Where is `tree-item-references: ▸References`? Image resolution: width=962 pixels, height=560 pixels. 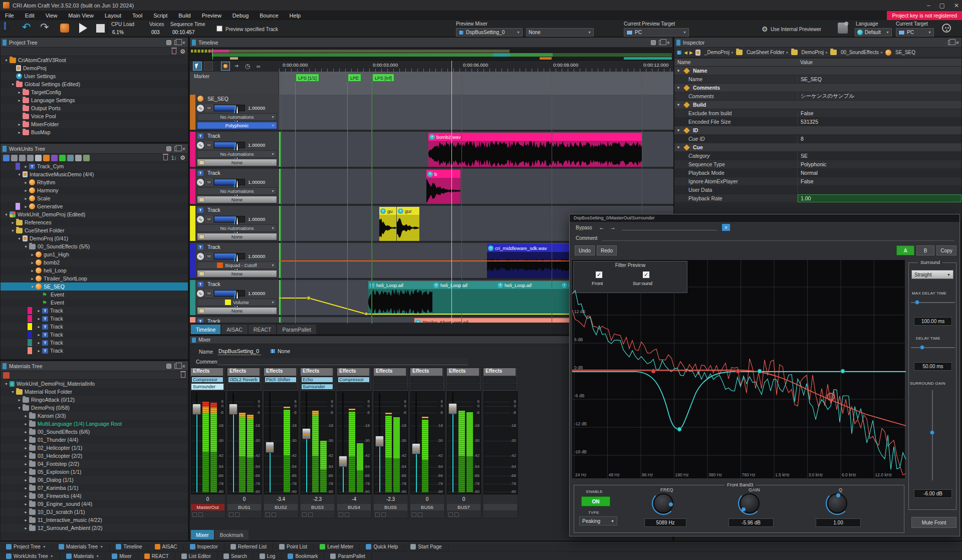
tree-item-references: ▸References is located at coordinates (94, 222).